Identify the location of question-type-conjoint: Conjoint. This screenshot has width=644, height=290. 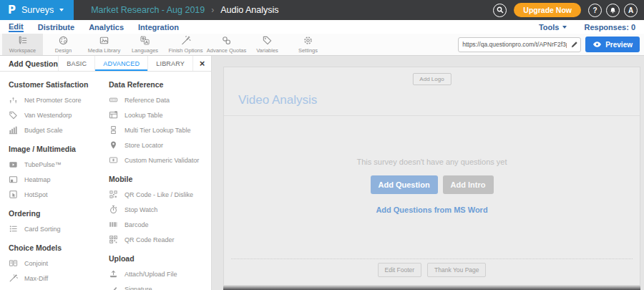
(59, 264).